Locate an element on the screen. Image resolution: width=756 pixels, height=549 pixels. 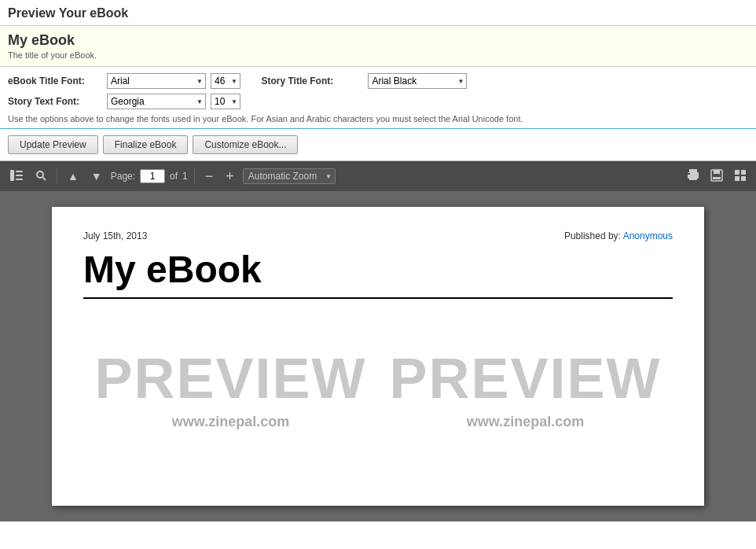
story-text-font-select-wrapper: Arial Arial Black Arial Unicode Georgia … is located at coordinates (156, 101).